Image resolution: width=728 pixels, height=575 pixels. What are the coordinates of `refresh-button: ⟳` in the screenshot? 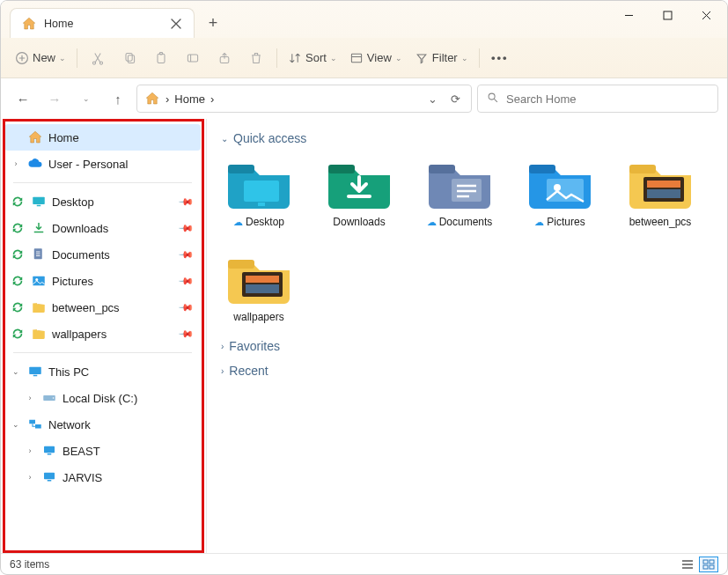 It's located at (455, 99).